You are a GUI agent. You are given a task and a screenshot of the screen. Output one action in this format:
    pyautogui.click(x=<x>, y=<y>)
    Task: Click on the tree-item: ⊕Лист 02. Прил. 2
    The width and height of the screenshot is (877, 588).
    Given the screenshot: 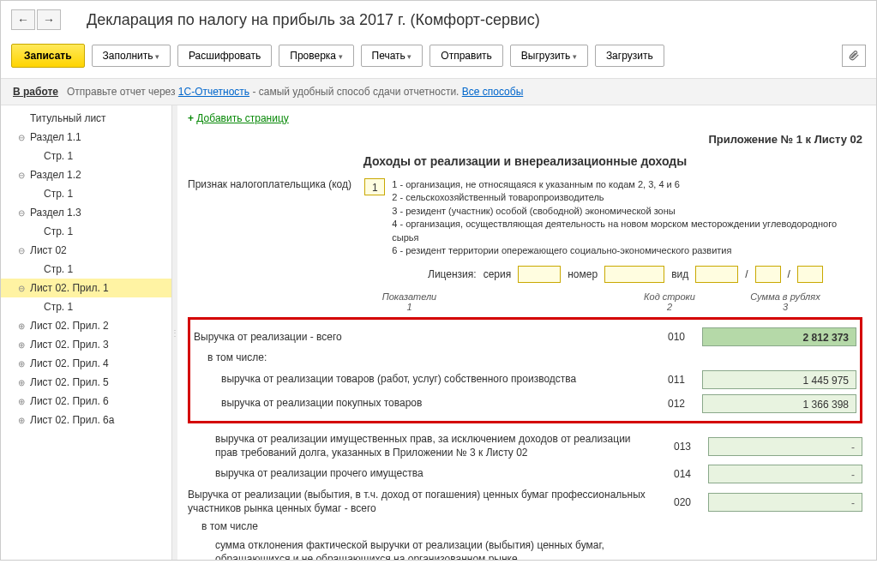 What is the action you would take?
    pyautogui.click(x=86, y=326)
    